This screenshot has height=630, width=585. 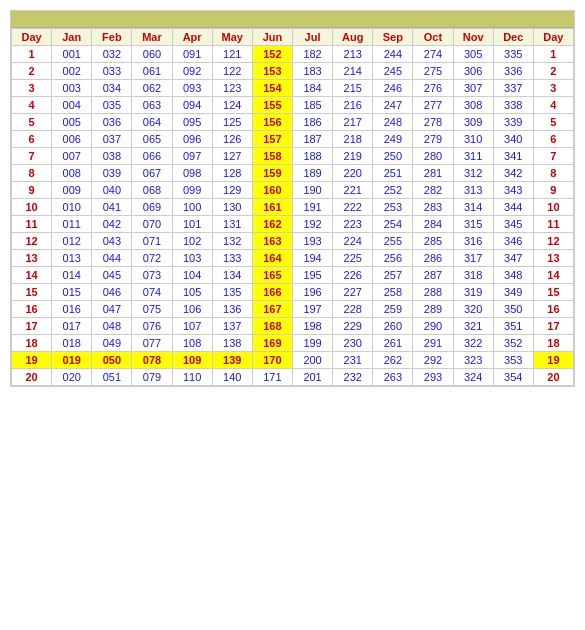 I want to click on data-cell: 354, so click(x=513, y=378).